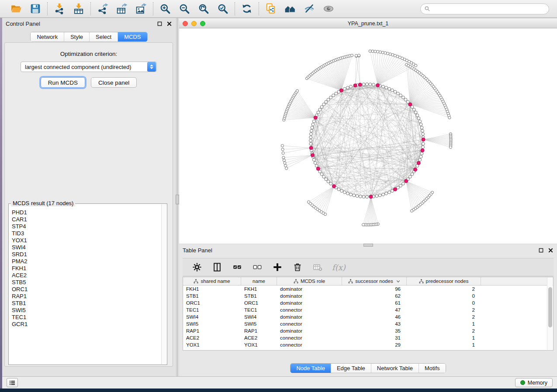 This screenshot has height=392, width=557. What do you see at coordinates (485, 9) in the screenshot?
I see `search-box` at bounding box center [485, 9].